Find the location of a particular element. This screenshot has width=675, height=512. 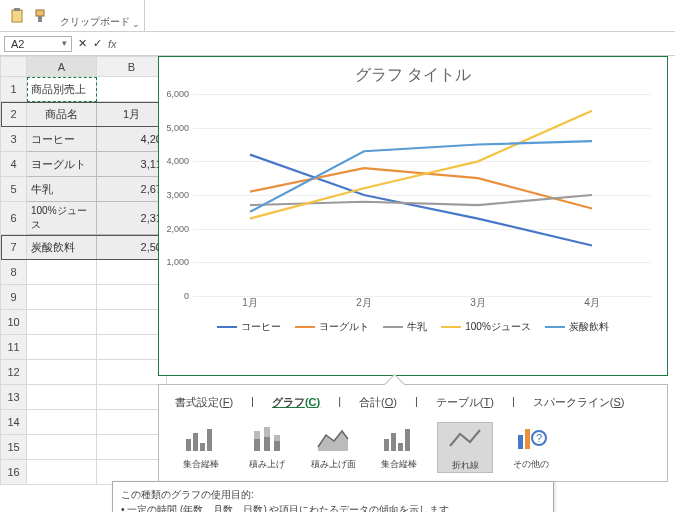

cell: 牛乳 is located at coordinates (62, 190).